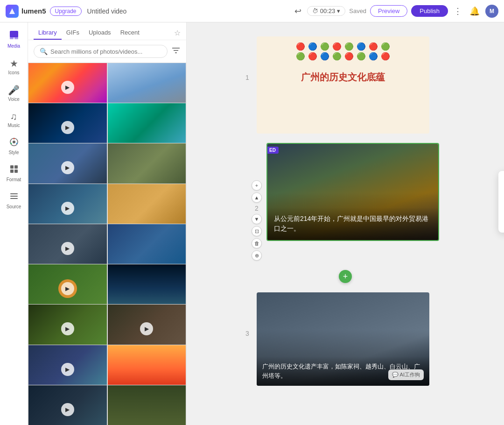 The image size is (504, 425). I want to click on watermark-icon: 💬, so click(395, 375).